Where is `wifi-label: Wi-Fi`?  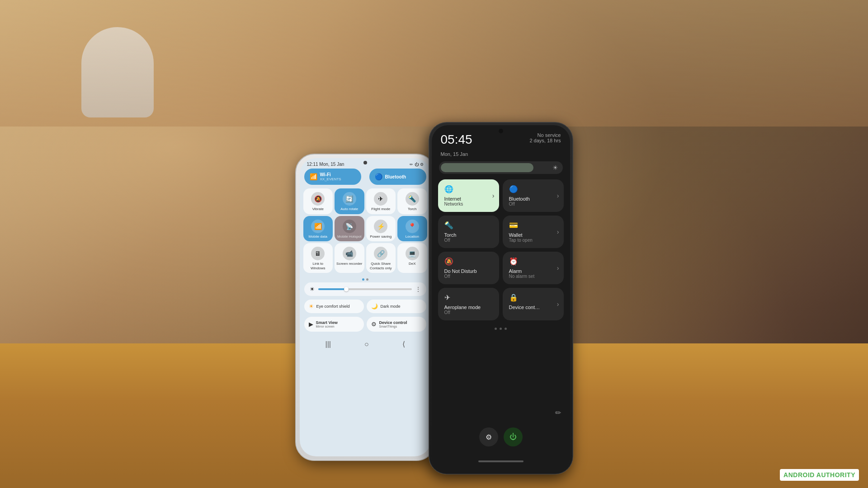
wifi-label: Wi-Fi is located at coordinates (331, 174).